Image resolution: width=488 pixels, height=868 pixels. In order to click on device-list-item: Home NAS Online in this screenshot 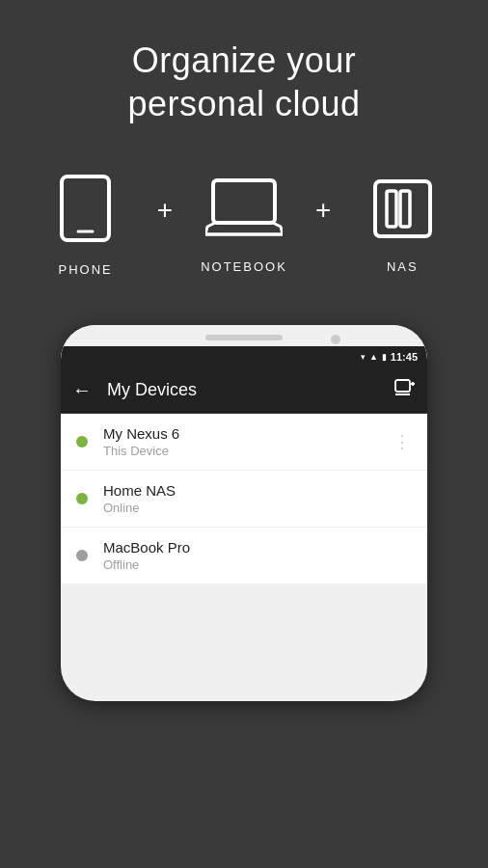, I will do `click(244, 500)`.